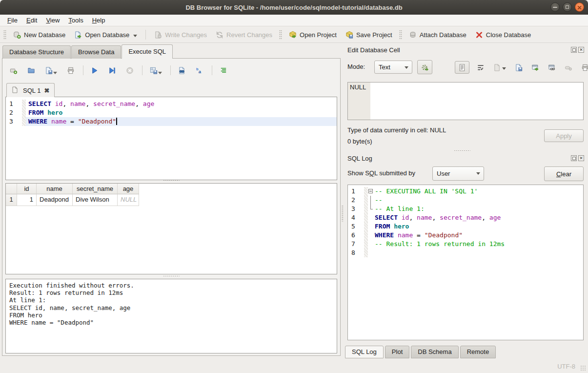 The width and height of the screenshot is (588, 373). I want to click on code-token: ,, so click(413, 218).